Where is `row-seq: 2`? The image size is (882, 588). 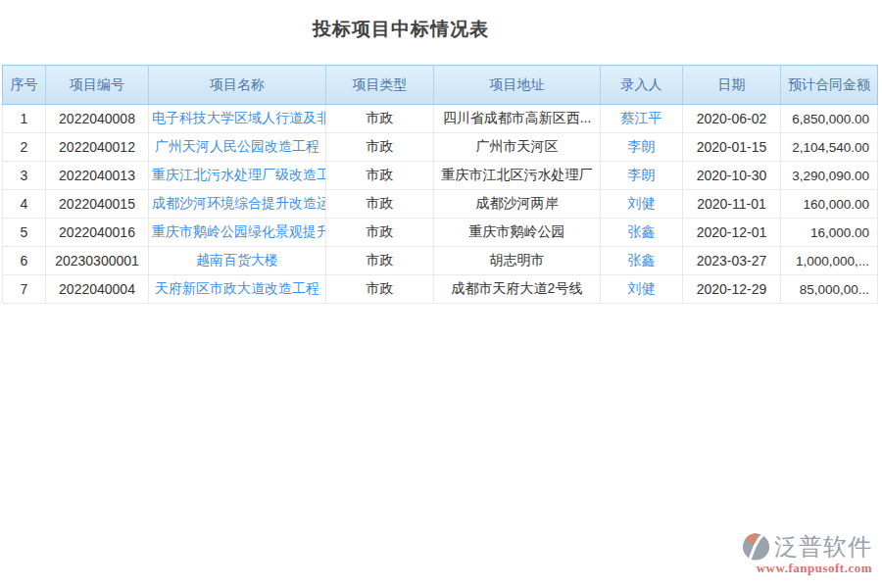
row-seq: 2 is located at coordinates (24, 147).